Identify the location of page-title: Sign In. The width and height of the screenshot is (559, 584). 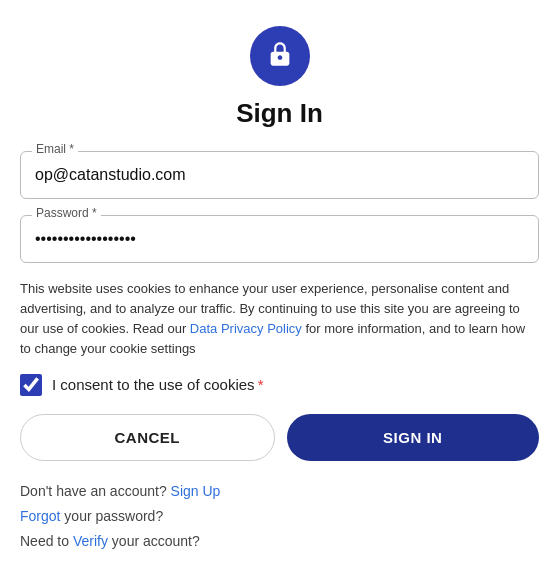
(280, 114).